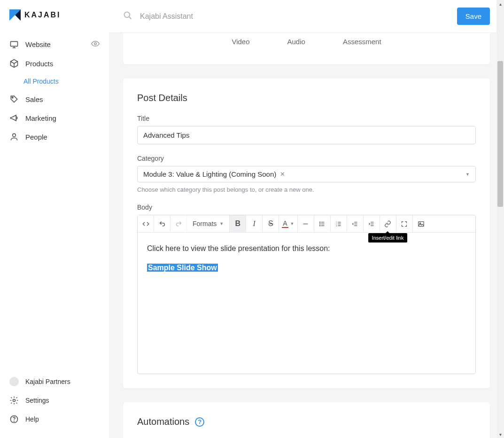 This screenshot has height=438, width=504. What do you see at coordinates (306, 224) in the screenshot?
I see `horizontal-rule-button` at bounding box center [306, 224].